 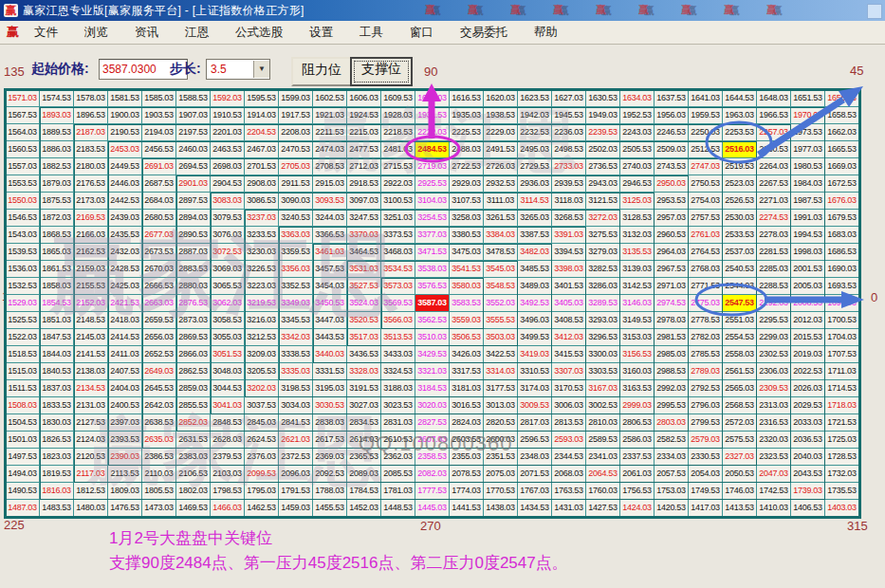 What do you see at coordinates (163, 11) in the screenshot?
I see `window-title: 赢家江恩专业版[赢家服务平台] - [上证指数价格正方形]` at bounding box center [163, 11].